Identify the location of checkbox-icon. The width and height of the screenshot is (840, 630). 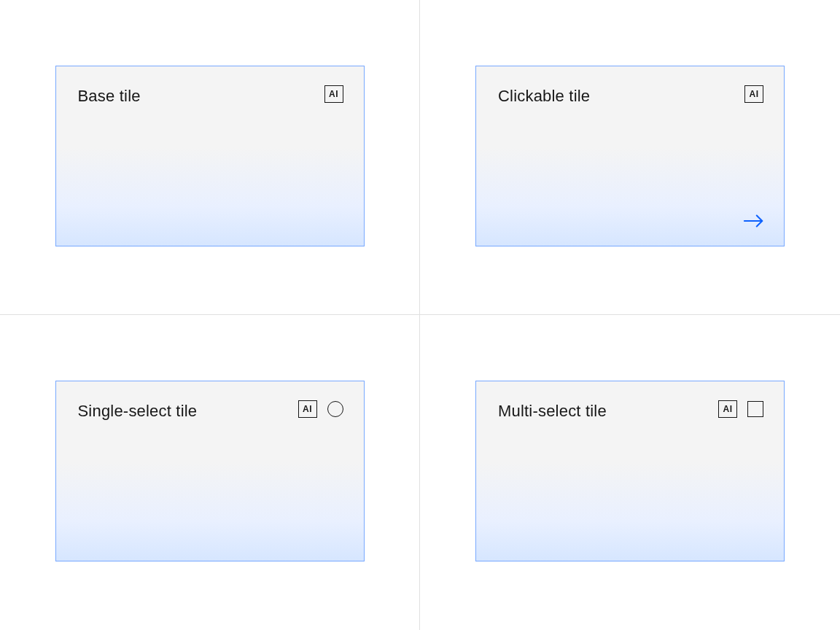
(755, 409).